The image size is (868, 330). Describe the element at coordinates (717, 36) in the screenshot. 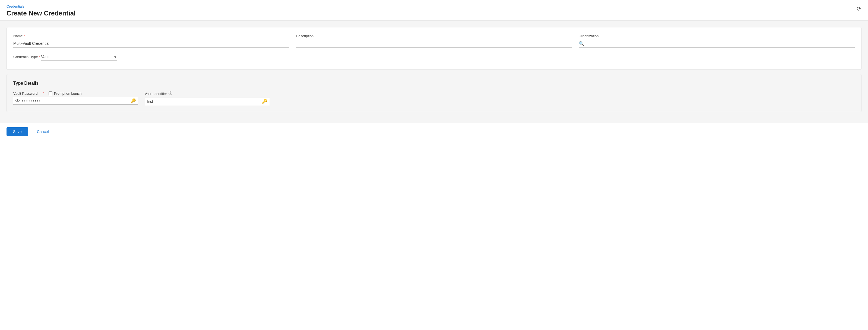

I see `organization-label: Organization` at that location.